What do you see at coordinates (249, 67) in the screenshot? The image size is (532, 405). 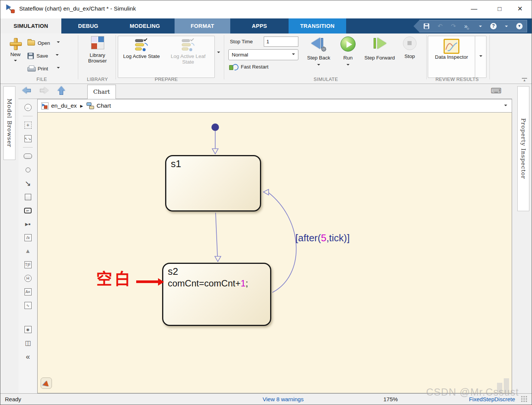 I see `fast-restart-toggle: Fast Restart` at bounding box center [249, 67].